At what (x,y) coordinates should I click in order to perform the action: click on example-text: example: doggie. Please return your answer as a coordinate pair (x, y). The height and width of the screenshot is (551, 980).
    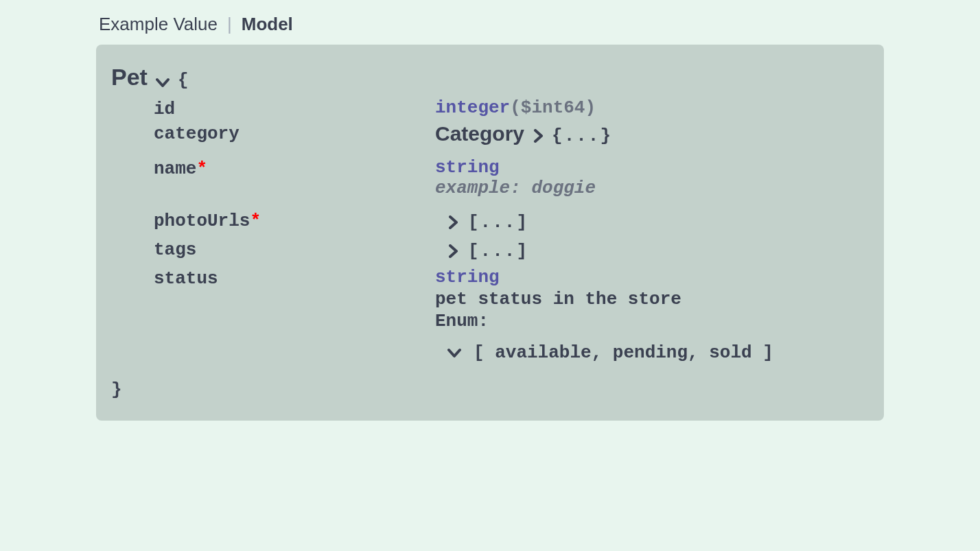
    Looking at the image, I should click on (652, 188).